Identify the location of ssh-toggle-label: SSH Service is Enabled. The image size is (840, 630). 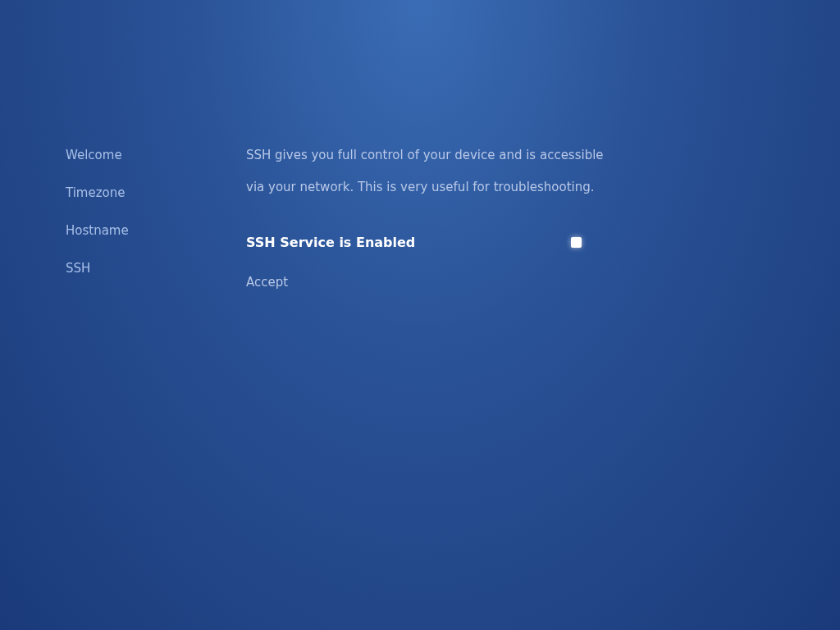
(331, 243).